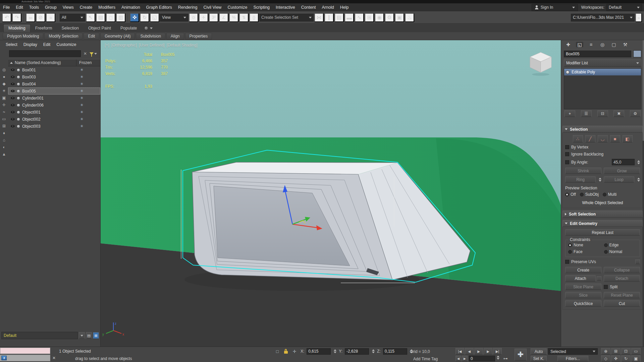 Image resolution: width=644 pixels, height=362 pixels. I want to click on scene-explorer-row: Box005 ✳, so click(54, 91).